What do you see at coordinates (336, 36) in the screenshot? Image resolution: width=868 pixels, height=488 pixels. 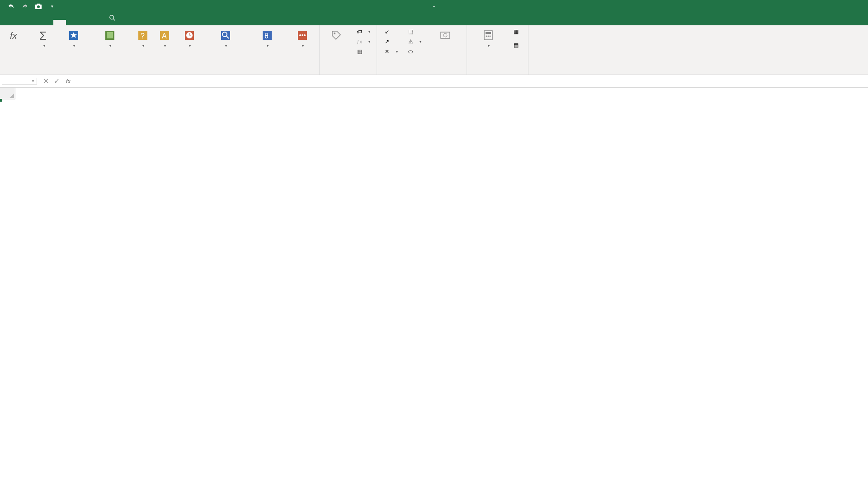 I see `name-manager-button` at bounding box center [336, 36].